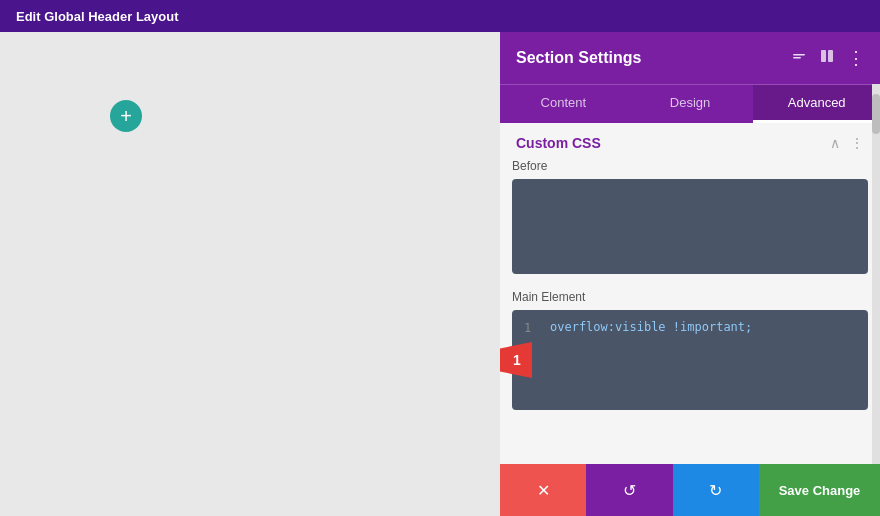 This screenshot has width=880, height=516. Describe the element at coordinates (816, 104) in the screenshot. I see `tab-advanced: Advanced` at that location.